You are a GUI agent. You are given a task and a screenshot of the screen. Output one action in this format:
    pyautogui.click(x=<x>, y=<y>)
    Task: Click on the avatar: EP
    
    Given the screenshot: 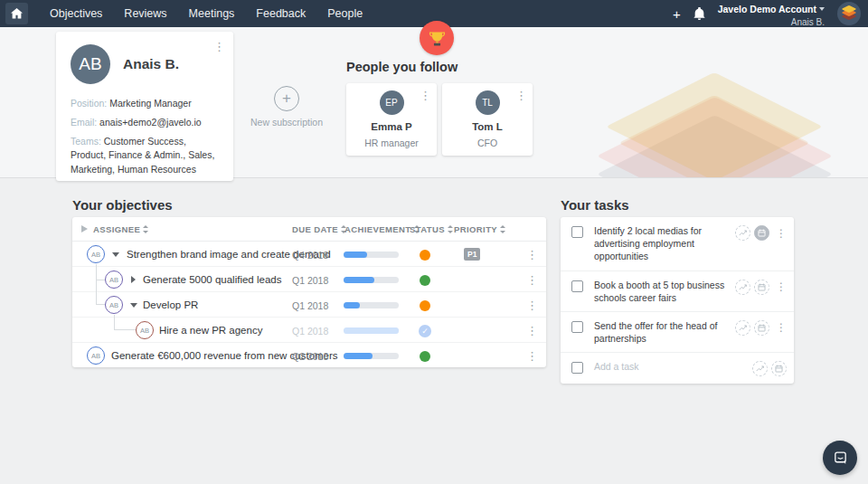 What is the action you would take?
    pyautogui.click(x=392, y=103)
    